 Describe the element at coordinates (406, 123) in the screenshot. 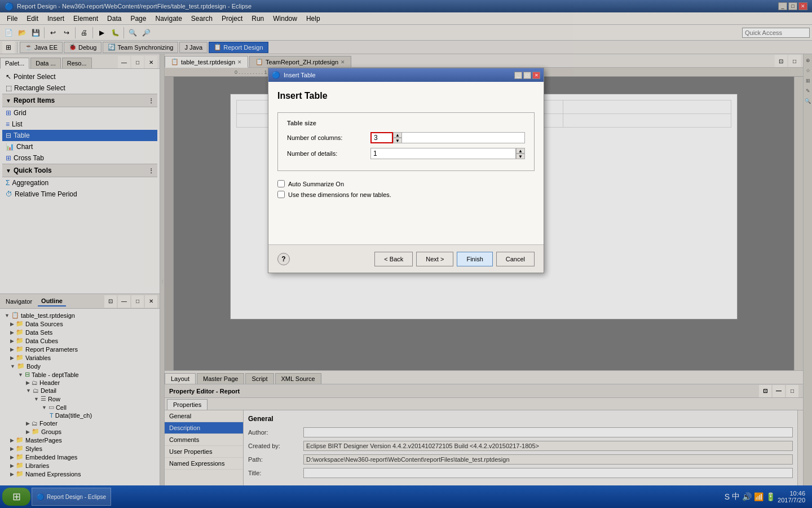

I see `table-size-legend: Table size` at that location.